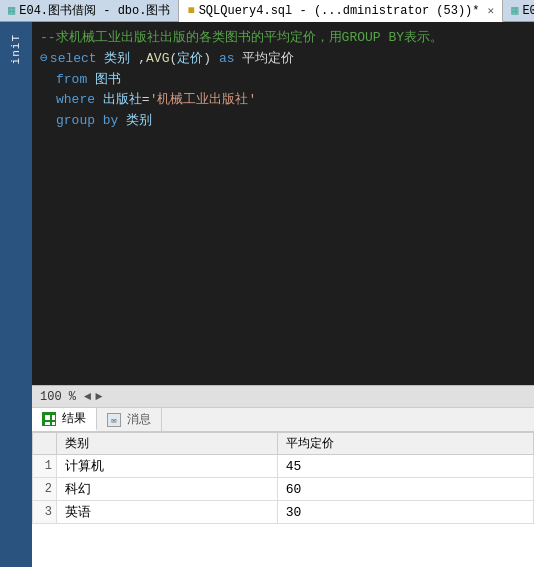  Describe the element at coordinates (283, 100) in the screenshot. I see `code-line-4: where 出版社 = '机械工业出版社'` at that location.